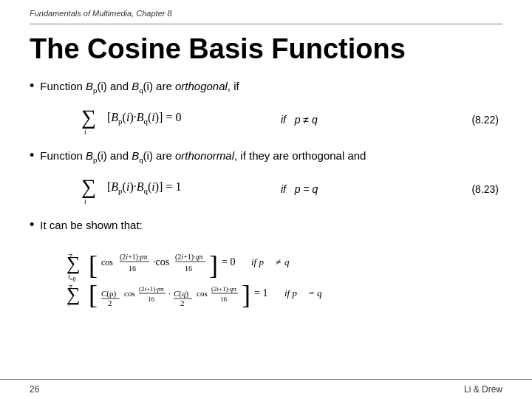  I want to click on svg-text: = 0, so click(228, 262).